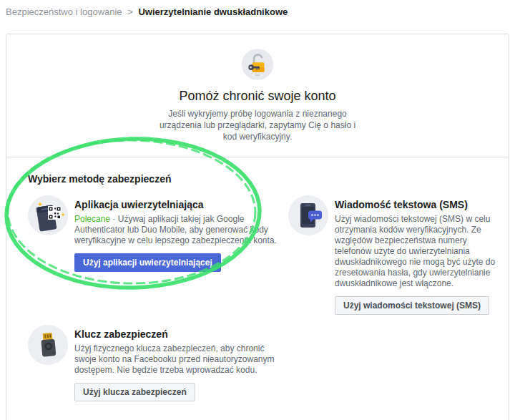 The image size is (515, 420). What do you see at coordinates (419, 252) in the screenshot?
I see `method-description: Użyj wiadomości tekstowej (SMS) w celu o…` at bounding box center [419, 252].